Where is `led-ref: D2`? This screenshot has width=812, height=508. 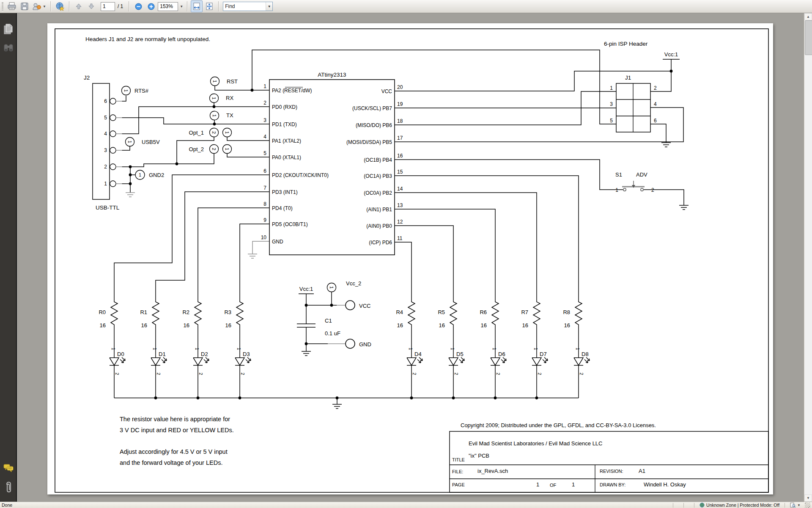
led-ref: D2 is located at coordinates (205, 354).